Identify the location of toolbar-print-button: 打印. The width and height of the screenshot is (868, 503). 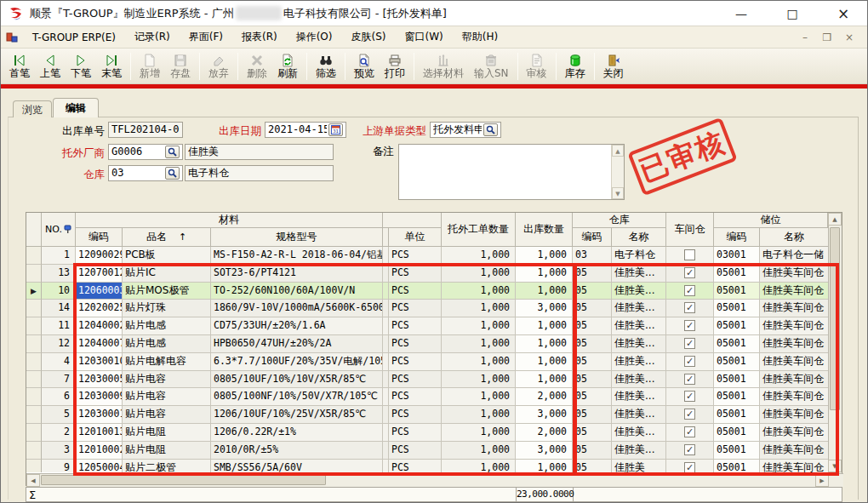
(395, 66).